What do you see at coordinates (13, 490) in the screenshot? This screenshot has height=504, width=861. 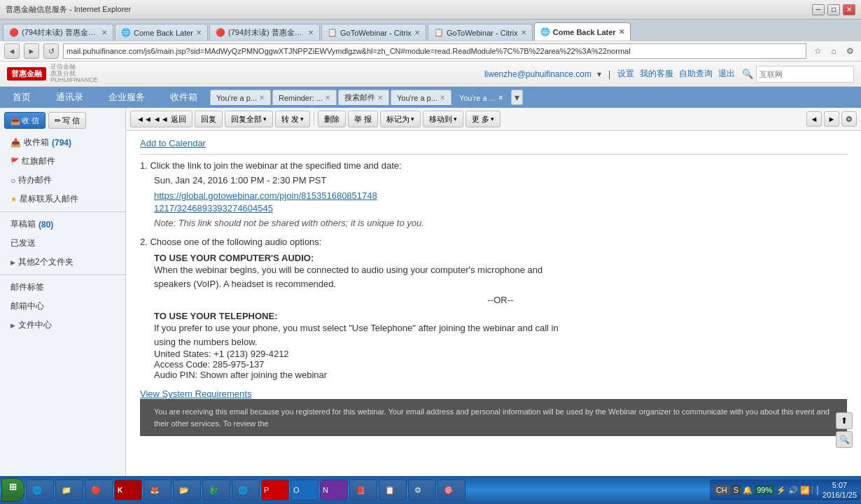 I see `start-button: ⊞` at bounding box center [13, 490].